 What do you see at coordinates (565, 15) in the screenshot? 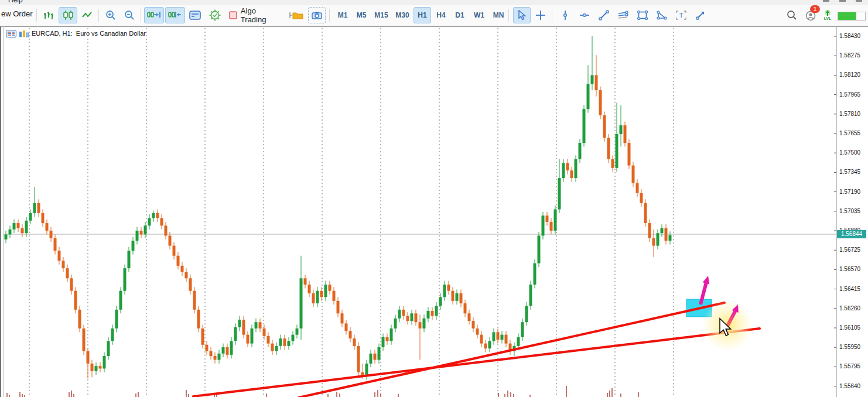
I see `vertical-line-tool-button` at bounding box center [565, 15].